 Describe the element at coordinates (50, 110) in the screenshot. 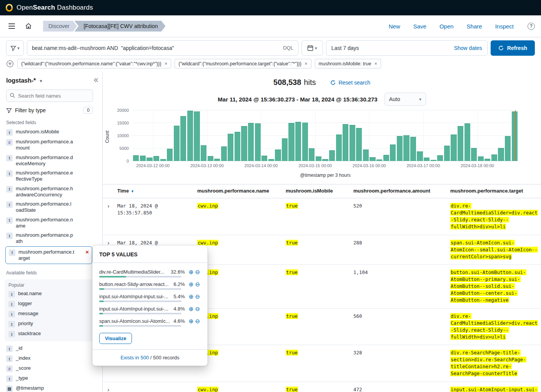

I see `filter-by-type-button: Filter by type 0` at that location.